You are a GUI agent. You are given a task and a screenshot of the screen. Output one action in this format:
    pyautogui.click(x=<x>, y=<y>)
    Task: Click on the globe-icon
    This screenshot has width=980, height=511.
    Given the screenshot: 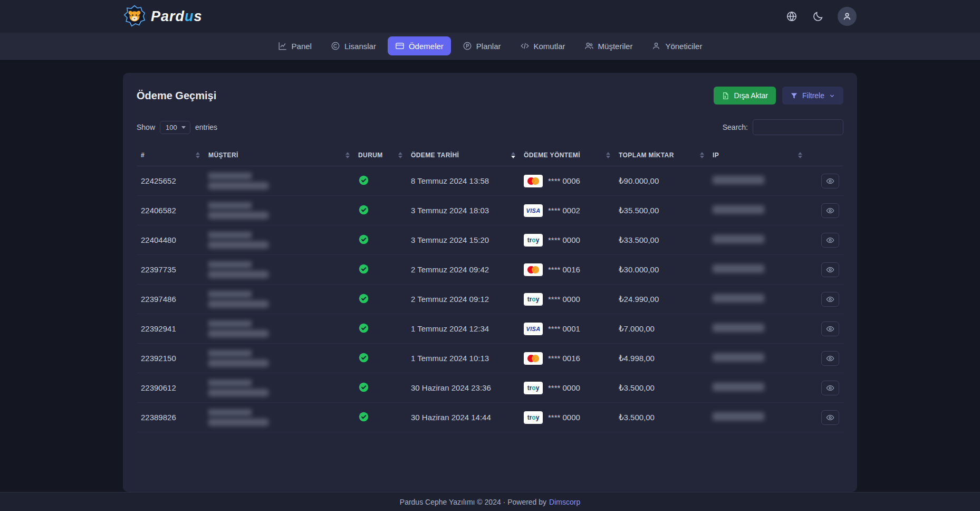 What is the action you would take?
    pyautogui.click(x=792, y=16)
    